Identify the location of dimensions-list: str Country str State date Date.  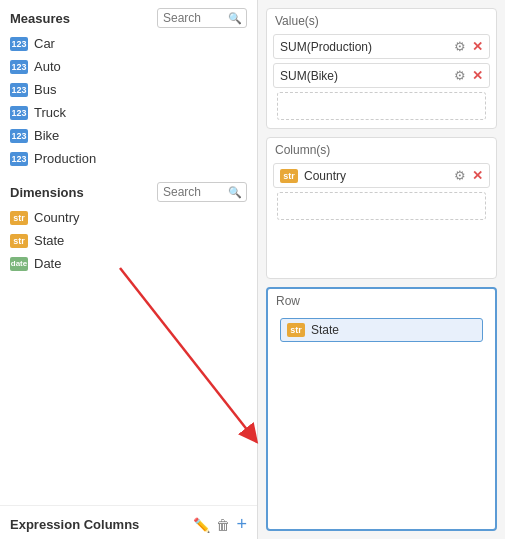
(128, 242).